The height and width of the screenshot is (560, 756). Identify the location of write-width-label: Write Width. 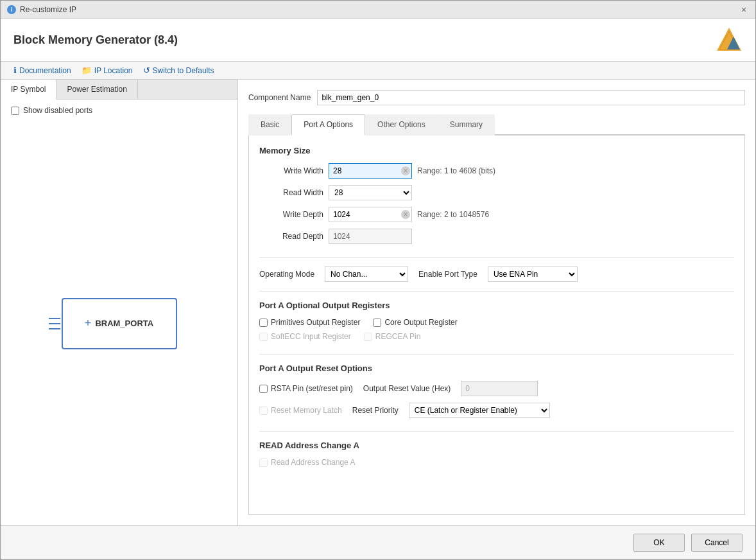
(291, 171).